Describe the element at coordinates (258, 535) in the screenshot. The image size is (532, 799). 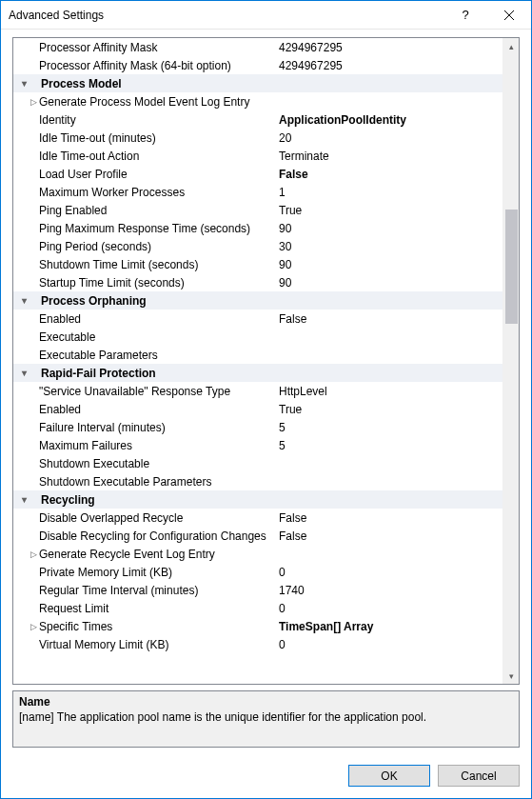
I see `property-row: Disable Recycling for Configuration Chan…` at that location.